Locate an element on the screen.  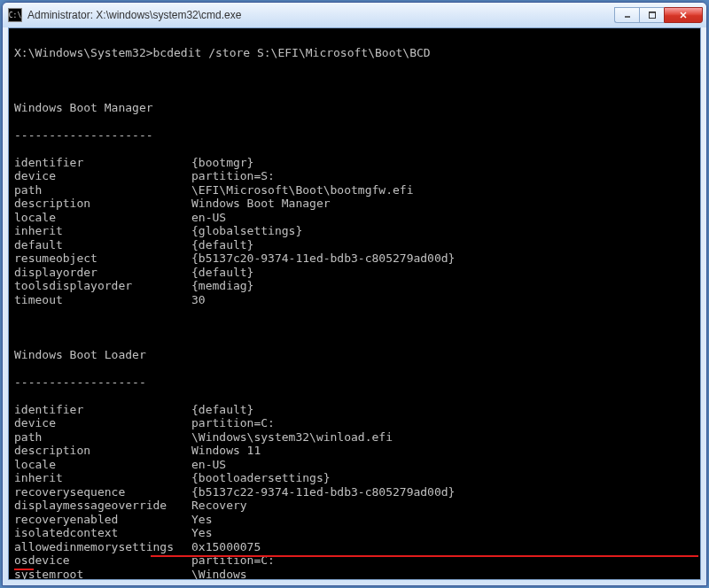
output-key: timeout is located at coordinates (103, 300).